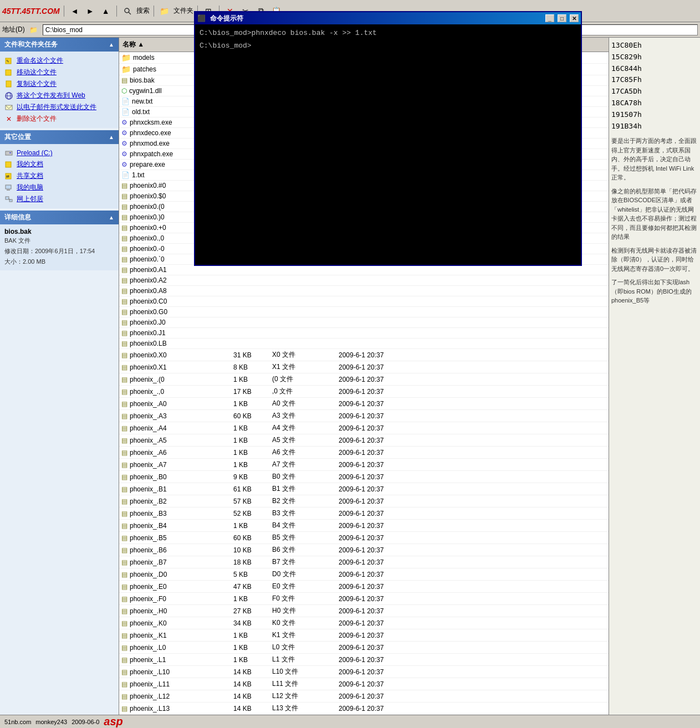 This screenshot has width=700, height=728. What do you see at coordinates (249, 489) in the screenshot?
I see `file-size-cell: 61 KB` at bounding box center [249, 489].